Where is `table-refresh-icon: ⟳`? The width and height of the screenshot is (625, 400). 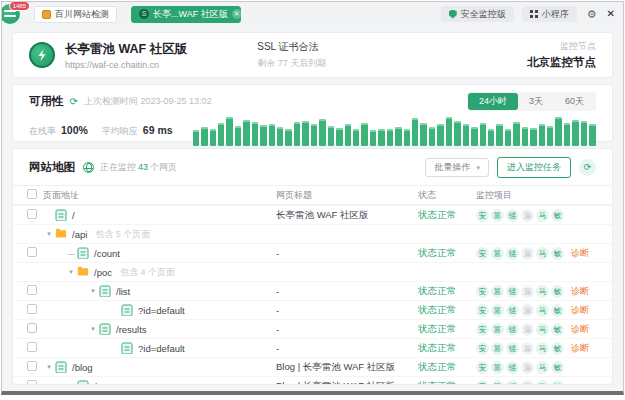 table-refresh-icon: ⟳ is located at coordinates (588, 168).